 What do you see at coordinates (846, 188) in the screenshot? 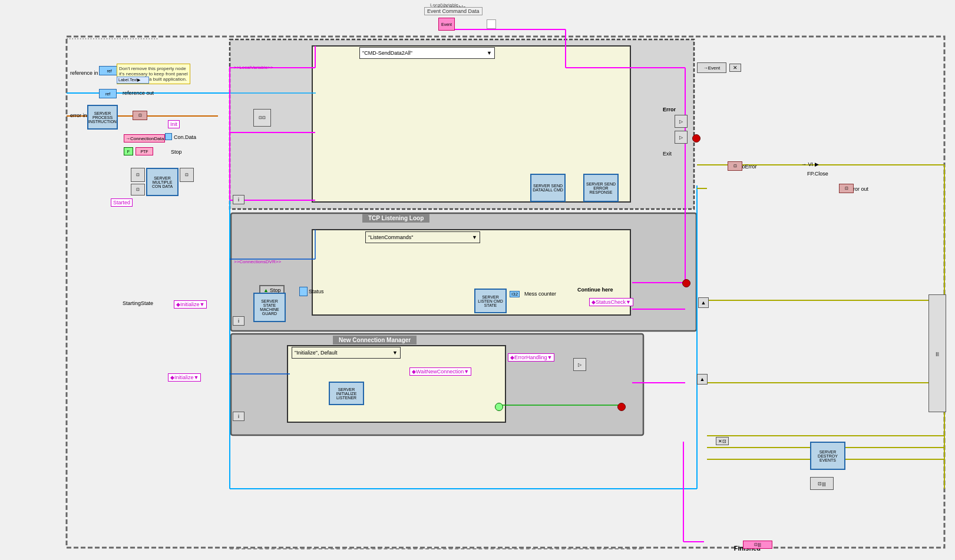
I see `error-out-cluster: ⊡` at bounding box center [846, 188].